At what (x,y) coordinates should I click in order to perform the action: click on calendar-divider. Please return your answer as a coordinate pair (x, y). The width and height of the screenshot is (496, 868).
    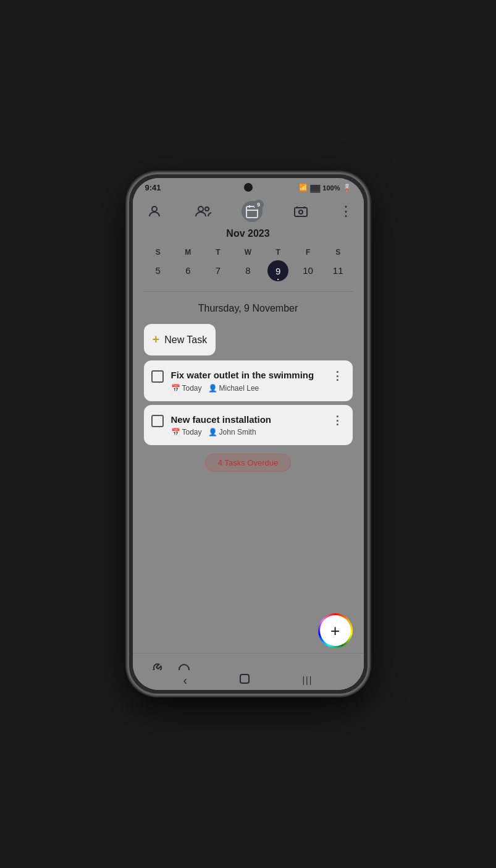
    Looking at the image, I should click on (248, 292).